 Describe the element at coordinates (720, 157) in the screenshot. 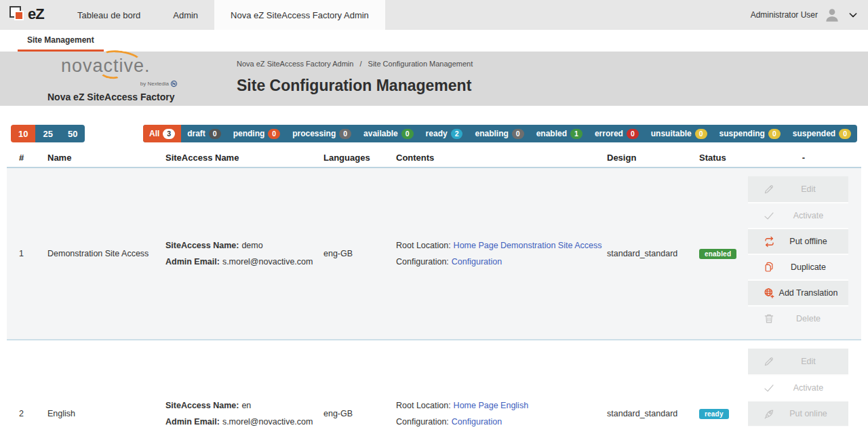

I see `col-header-status: Status` at that location.